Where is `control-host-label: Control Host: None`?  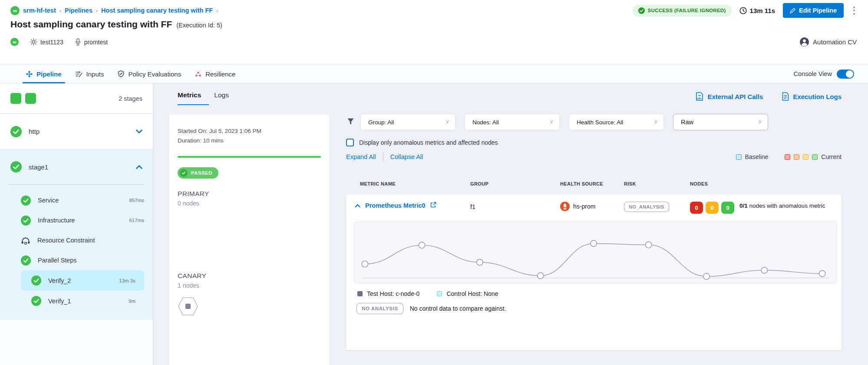
control-host-label: Control Host: None is located at coordinates (472, 294).